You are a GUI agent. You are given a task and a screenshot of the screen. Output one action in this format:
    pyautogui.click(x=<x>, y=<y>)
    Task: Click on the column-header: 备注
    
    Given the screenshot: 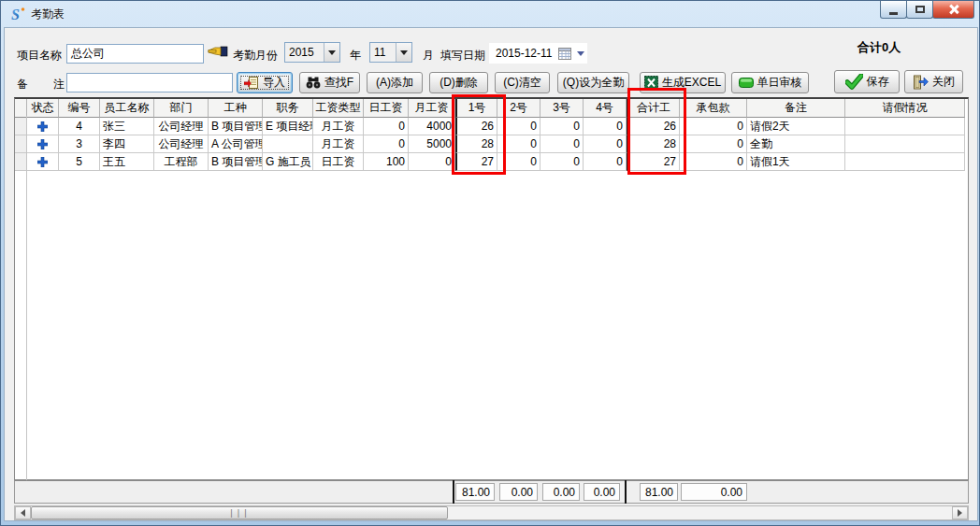 What is the action you would take?
    pyautogui.click(x=797, y=108)
    